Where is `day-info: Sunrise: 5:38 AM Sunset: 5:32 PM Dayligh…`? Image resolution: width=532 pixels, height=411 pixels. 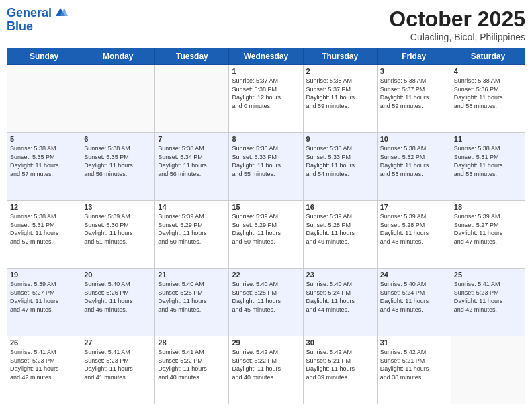
day-info: Sunrise: 5:38 AM Sunset: 5:32 PM Dayligh… is located at coordinates (414, 161).